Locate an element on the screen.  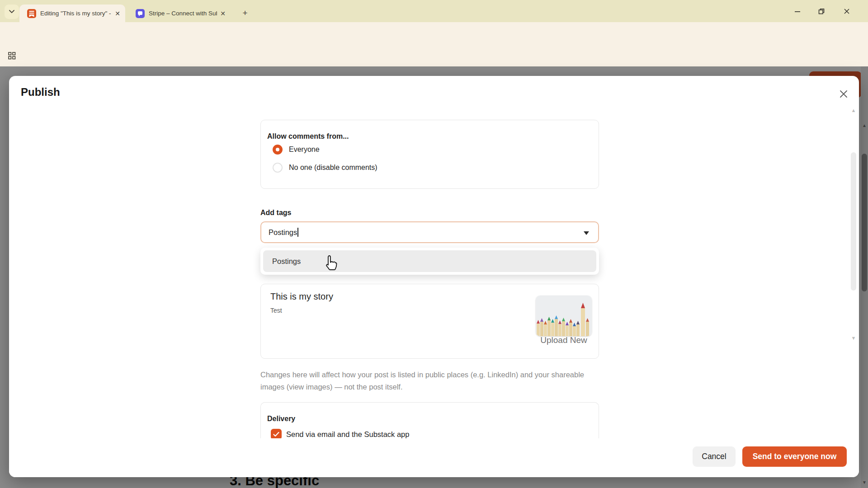
comments-card-title: Allow comments from... is located at coordinates (308, 136).